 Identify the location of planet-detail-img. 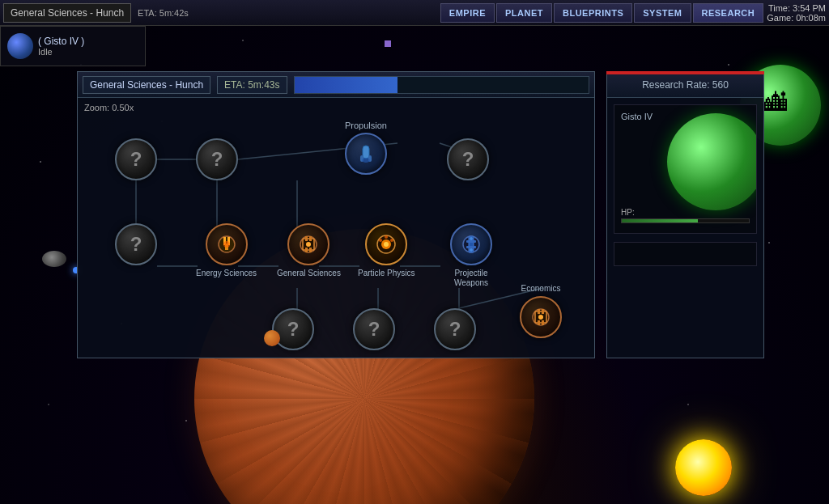
(712, 162).